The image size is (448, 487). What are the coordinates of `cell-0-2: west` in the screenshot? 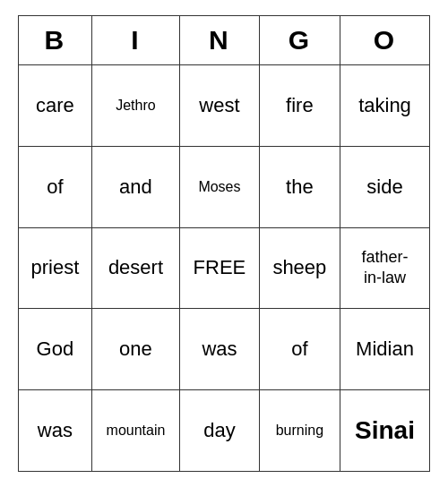 It's located at (220, 106).